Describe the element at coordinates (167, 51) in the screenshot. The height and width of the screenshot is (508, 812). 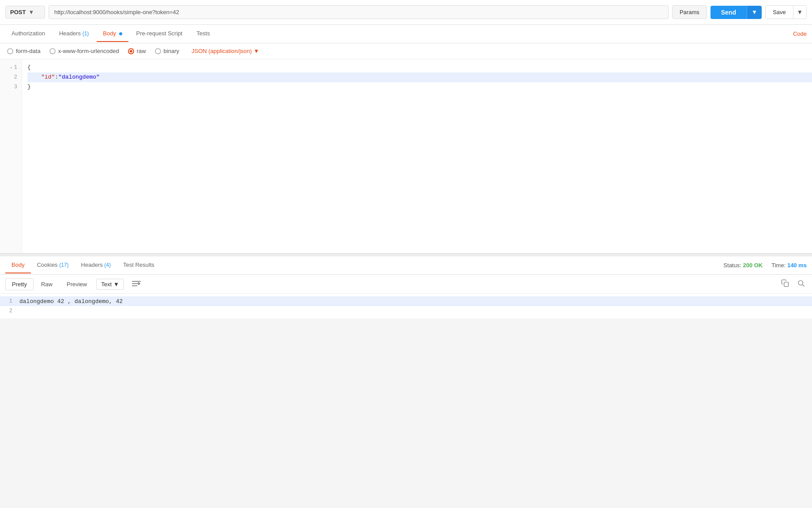
I see `binary-option: binary` at that location.